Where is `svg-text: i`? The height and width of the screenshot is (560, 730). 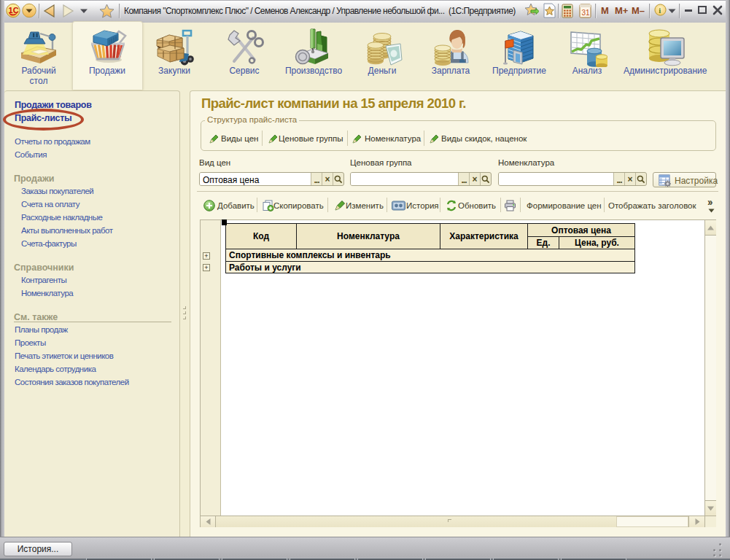
svg-text: i is located at coordinates (659, 10).